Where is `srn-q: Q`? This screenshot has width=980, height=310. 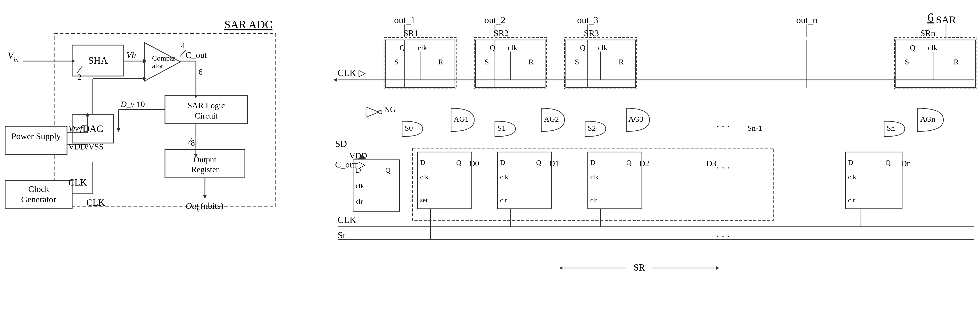 srn-q: Q is located at coordinates (913, 48).